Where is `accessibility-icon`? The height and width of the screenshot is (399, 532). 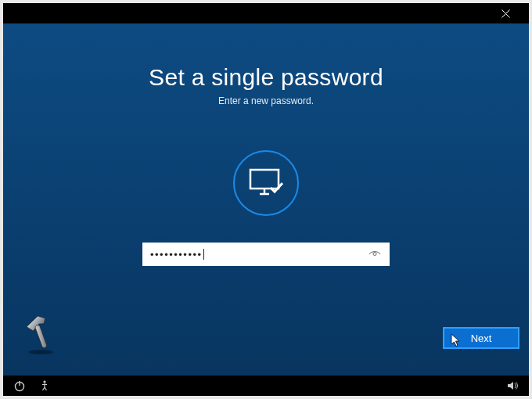
accessibility-icon is located at coordinates (45, 386).